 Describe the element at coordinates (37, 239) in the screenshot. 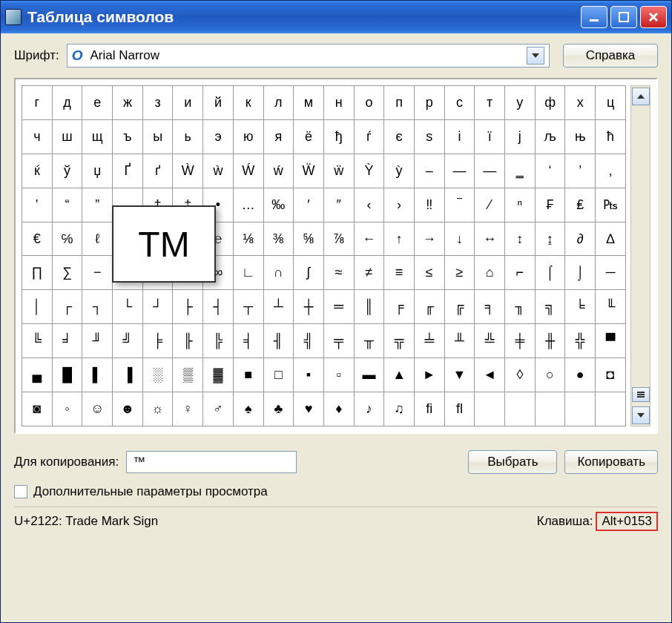

I see `char-cell: €` at that location.